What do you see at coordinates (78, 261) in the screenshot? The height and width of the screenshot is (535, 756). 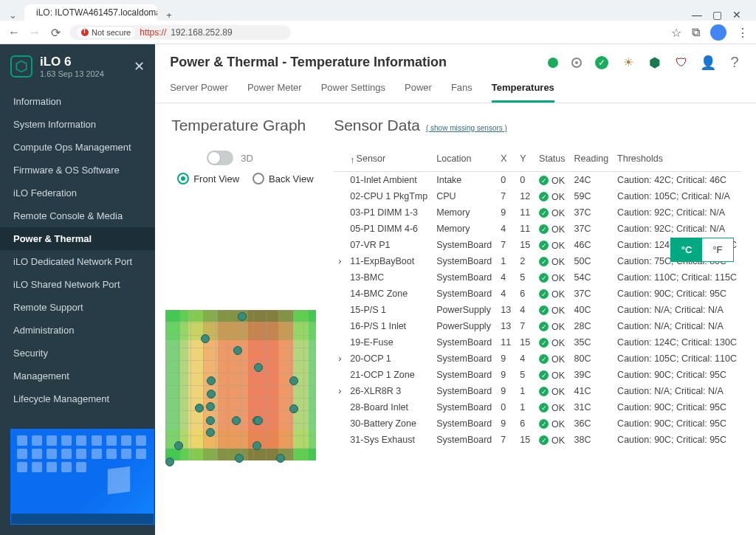 I see `sidebar-item: iLO Dedicated Network Port` at bounding box center [78, 261].